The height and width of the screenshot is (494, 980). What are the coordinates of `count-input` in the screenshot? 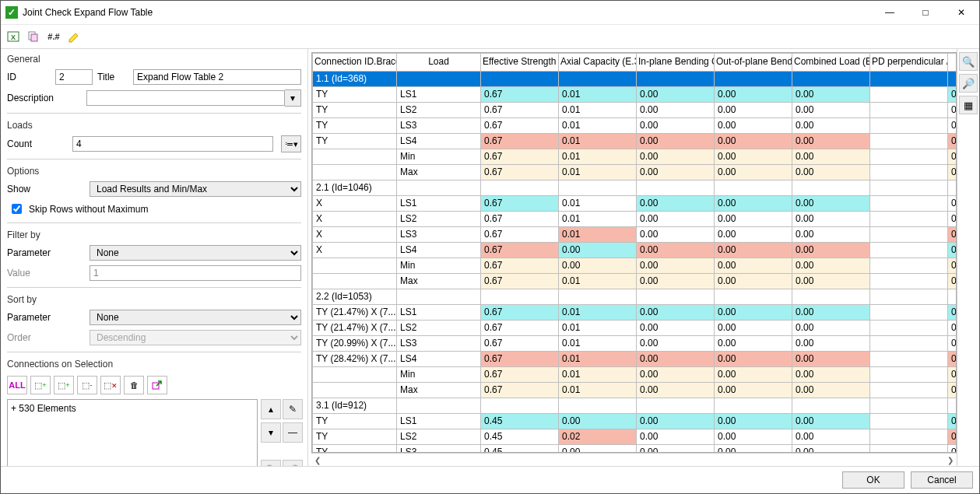 It's located at (173, 144).